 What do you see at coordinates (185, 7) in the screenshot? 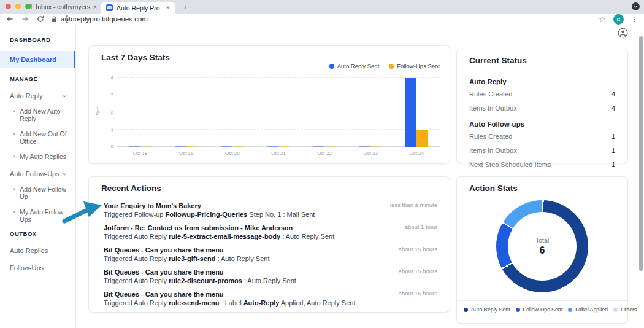
I see `new-tab-button: +` at bounding box center [185, 7].